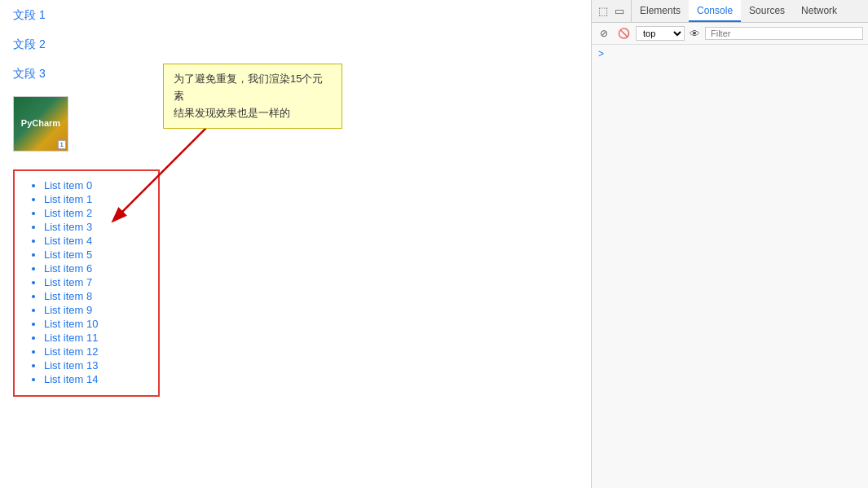  Describe the element at coordinates (95, 213) in the screenshot. I see `list-item: List item 2` at that location.